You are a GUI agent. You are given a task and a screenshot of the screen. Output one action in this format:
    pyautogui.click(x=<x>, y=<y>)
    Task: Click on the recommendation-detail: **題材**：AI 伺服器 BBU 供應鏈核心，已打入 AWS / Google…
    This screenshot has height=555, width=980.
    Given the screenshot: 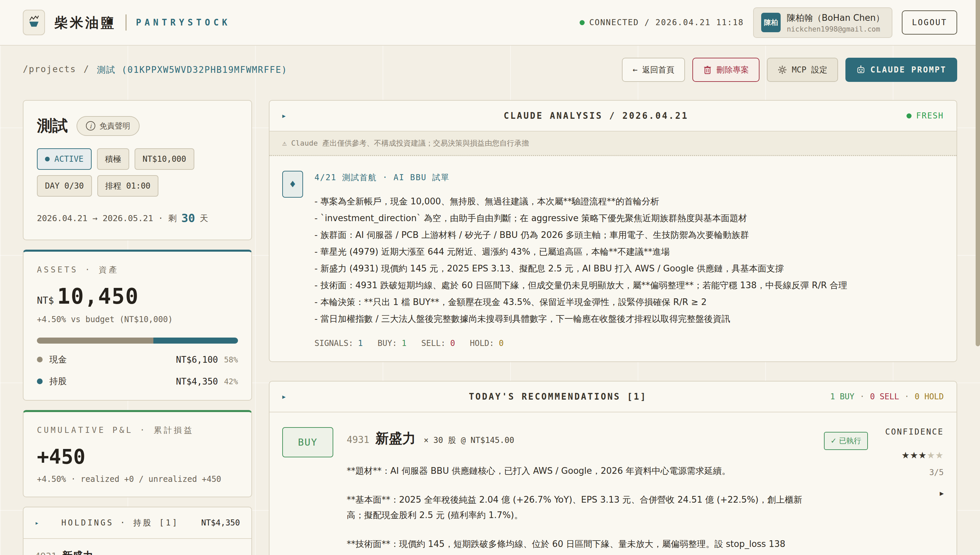 What is the action you would take?
    pyautogui.click(x=579, y=509)
    